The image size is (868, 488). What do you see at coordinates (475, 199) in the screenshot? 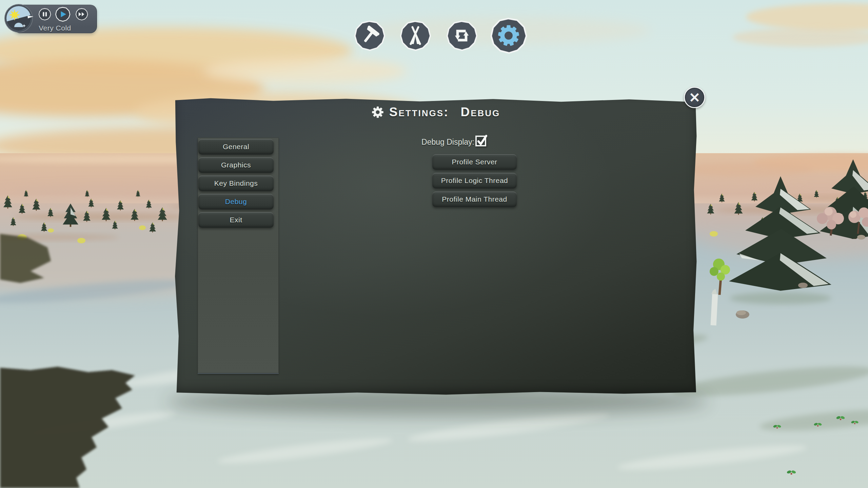
I see `profile-main-thread-button: Profile Main Thread` at bounding box center [475, 199].